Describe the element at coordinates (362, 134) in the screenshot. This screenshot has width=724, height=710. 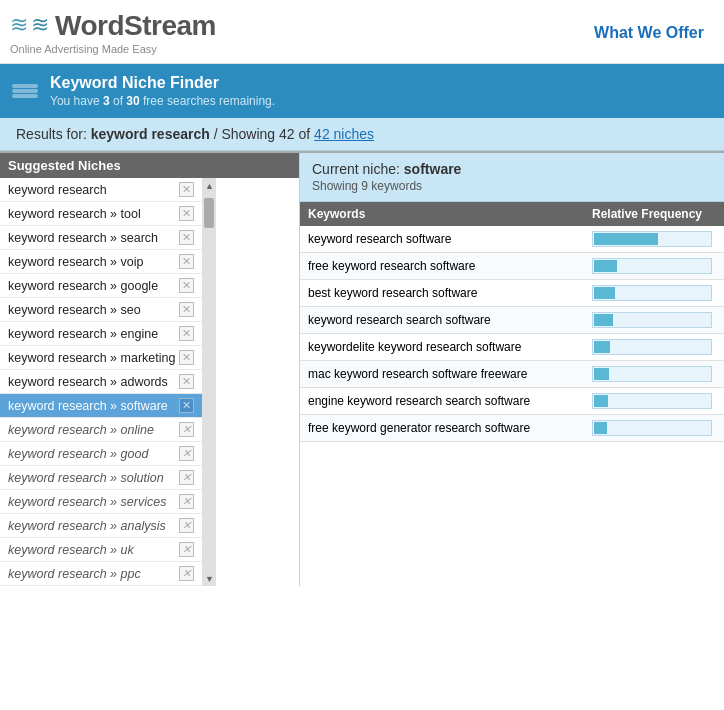
I see `results-bar: Results for: keyword research / Showing …` at that location.